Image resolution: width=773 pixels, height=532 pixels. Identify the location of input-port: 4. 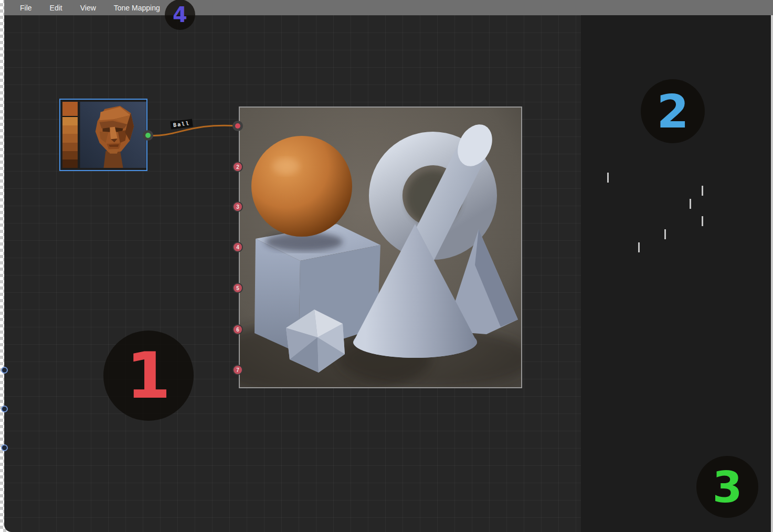
(238, 247).